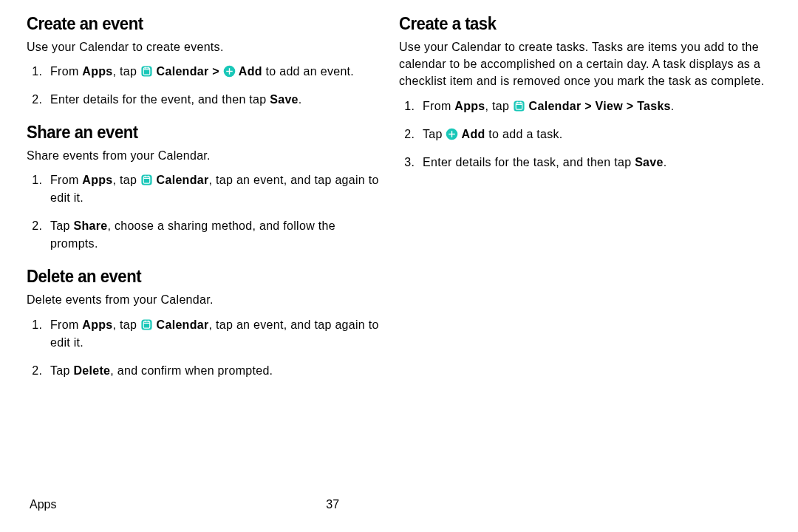 This screenshot has height=532, width=798. What do you see at coordinates (448, 24) in the screenshot?
I see `heading-create-task-text: Create a task` at bounding box center [448, 24].